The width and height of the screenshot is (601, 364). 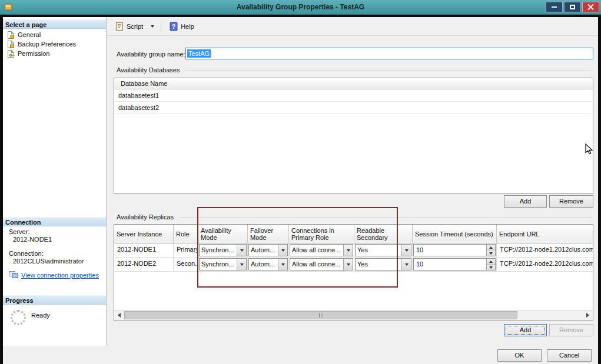 What do you see at coordinates (525, 201) in the screenshot?
I see `databases-add-button: Add` at bounding box center [525, 201].